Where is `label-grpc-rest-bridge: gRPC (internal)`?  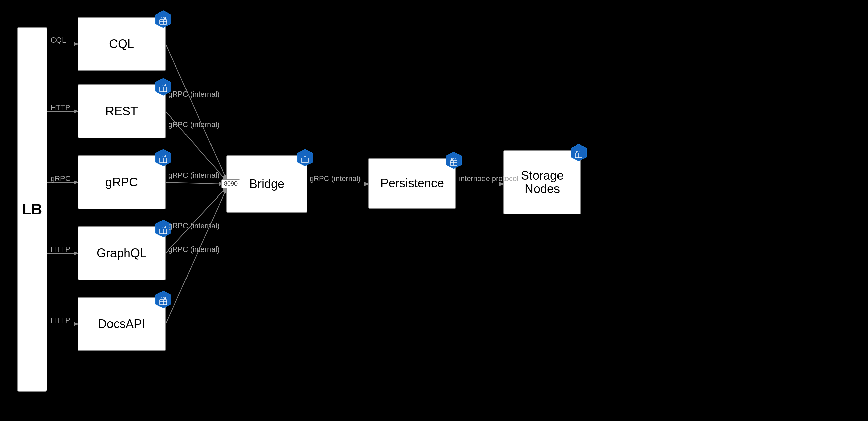
label-grpc-rest-bridge: gRPC (internal) is located at coordinates (194, 125).